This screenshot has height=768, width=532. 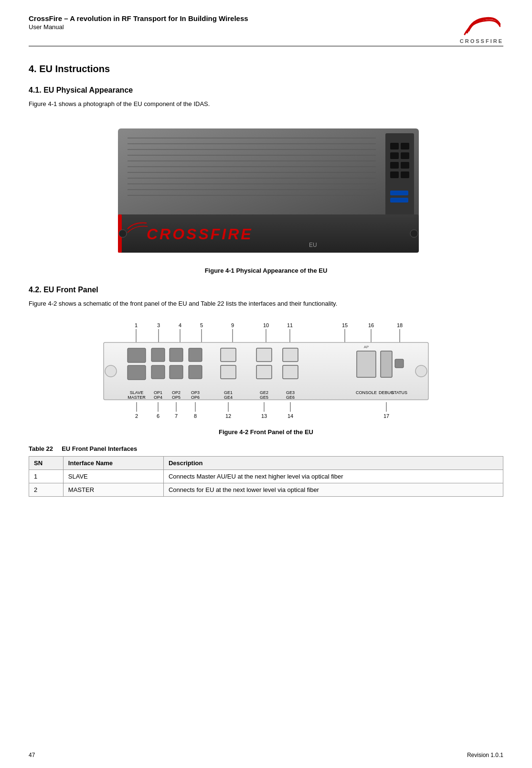 What do you see at coordinates (46, 490) in the screenshot?
I see `cell-sn: 2` at bounding box center [46, 490].